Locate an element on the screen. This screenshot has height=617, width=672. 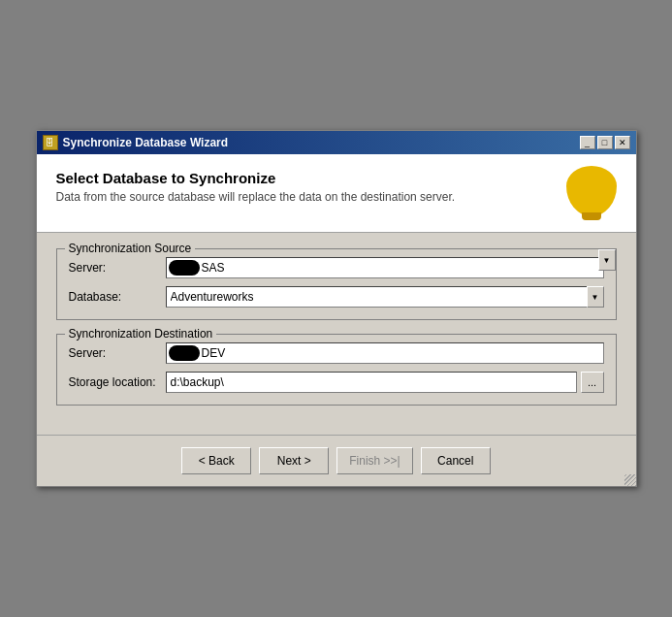
dest-server-value: DEV is located at coordinates (213, 353).